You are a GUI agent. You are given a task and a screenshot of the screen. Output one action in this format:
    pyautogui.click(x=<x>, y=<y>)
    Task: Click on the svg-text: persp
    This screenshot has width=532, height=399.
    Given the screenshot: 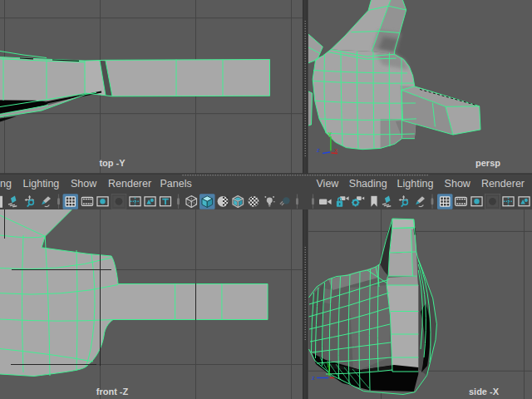 What is the action you would take?
    pyautogui.click(x=488, y=163)
    